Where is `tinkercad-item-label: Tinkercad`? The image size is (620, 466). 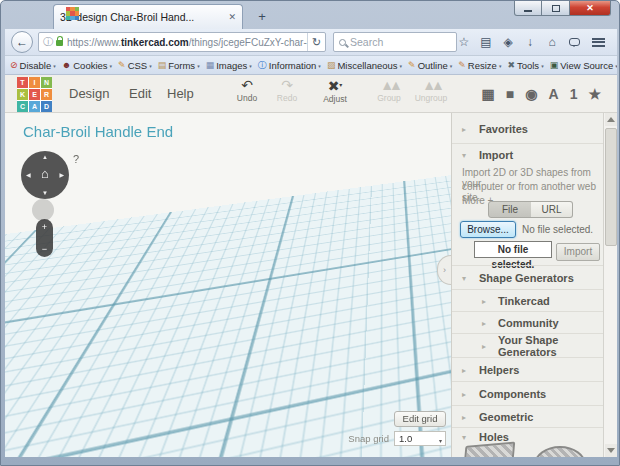 tinkercad-item-label: Tinkercad is located at coordinates (524, 301).